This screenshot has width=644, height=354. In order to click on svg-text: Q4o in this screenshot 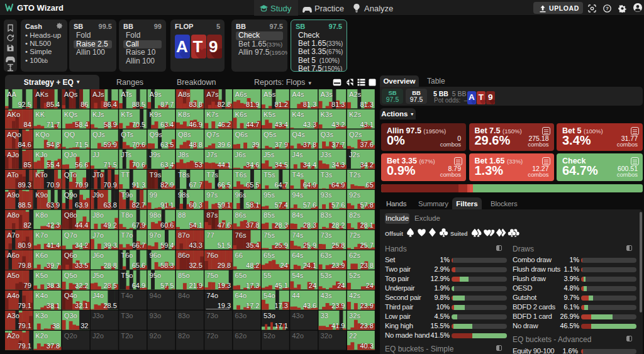, I will do `click(70, 296)`.